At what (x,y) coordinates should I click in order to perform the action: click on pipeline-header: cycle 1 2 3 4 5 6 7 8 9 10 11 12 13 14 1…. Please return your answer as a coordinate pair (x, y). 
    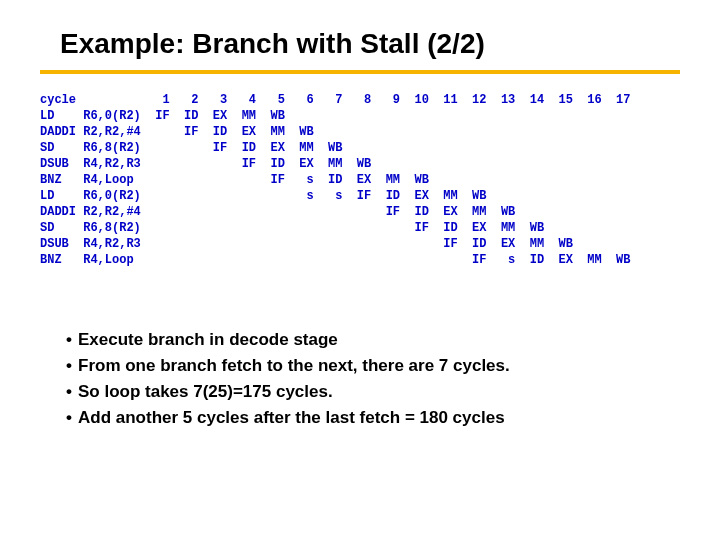
    Looking at the image, I should click on (342, 100).